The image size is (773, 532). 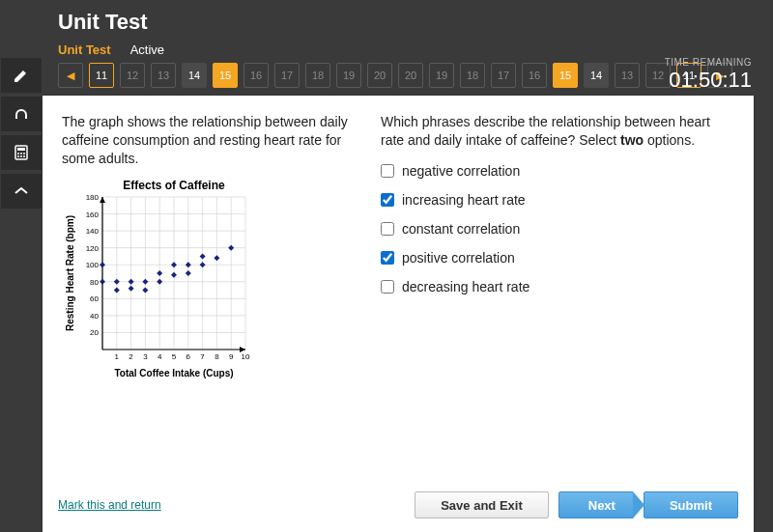 I want to click on mark-return-link: Mark this and return, so click(x=110, y=505).